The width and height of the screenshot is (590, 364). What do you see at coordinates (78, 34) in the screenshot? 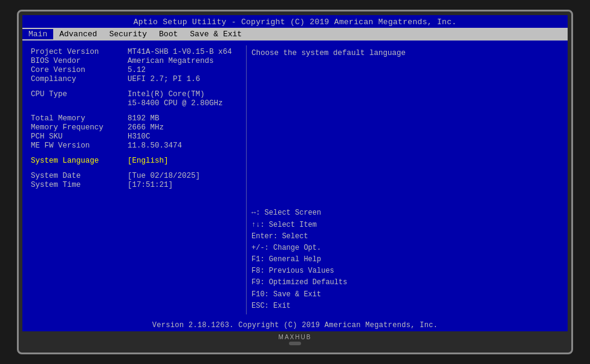
I see `menu-item-advanced: Advanced` at bounding box center [78, 34].